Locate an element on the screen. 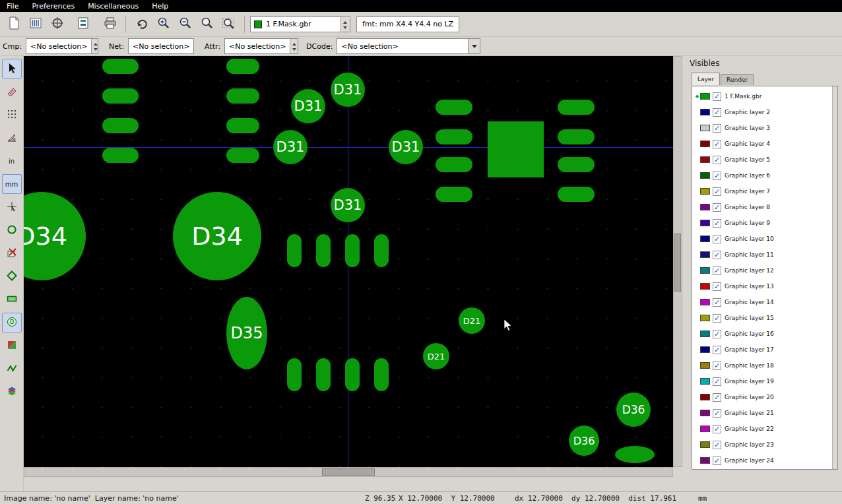  polar-coords-button: φ is located at coordinates (12, 138).